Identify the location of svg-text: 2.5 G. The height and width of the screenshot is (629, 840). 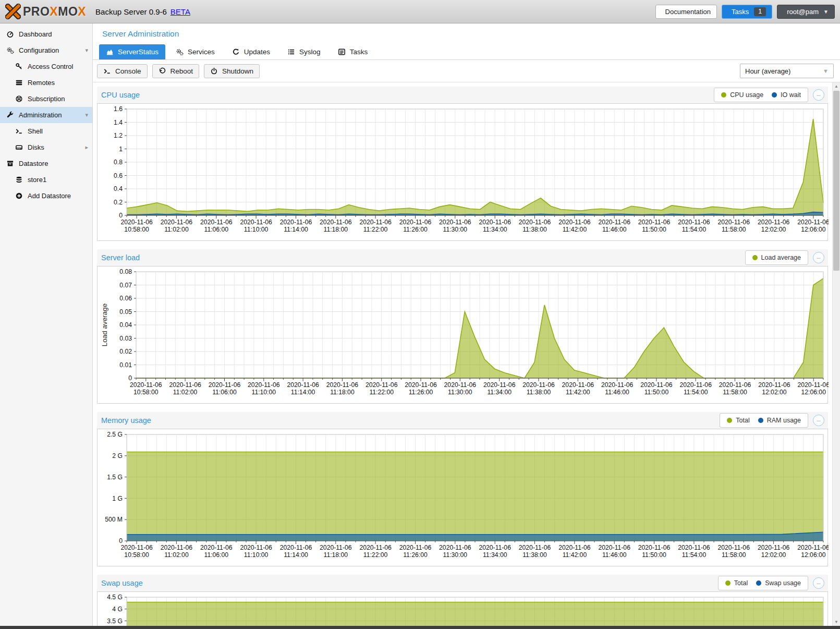
(115, 434).